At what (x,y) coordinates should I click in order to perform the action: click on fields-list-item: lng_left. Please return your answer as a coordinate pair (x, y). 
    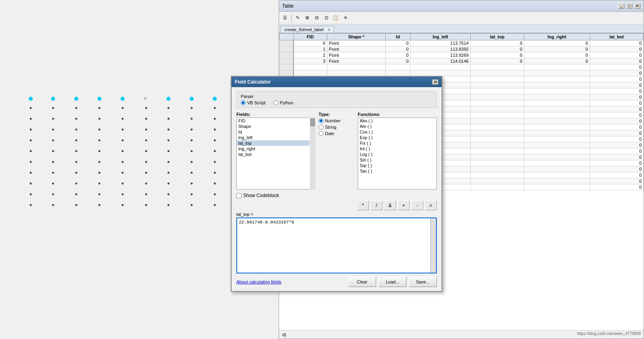
    Looking at the image, I should click on (273, 138).